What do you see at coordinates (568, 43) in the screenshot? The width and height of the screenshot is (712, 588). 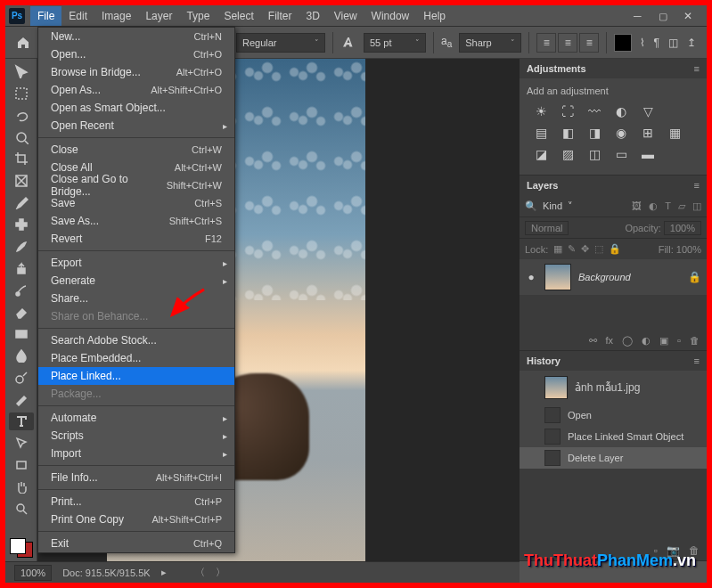 I see `align-center-button: ≡` at bounding box center [568, 43].